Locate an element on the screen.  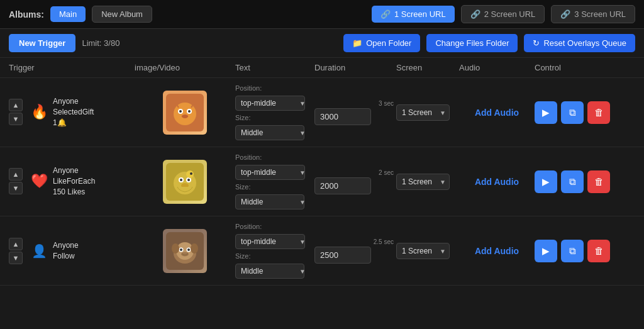
screen-select-1: 1 Screen 2 Screen 3 Screen is located at coordinates (423, 113).